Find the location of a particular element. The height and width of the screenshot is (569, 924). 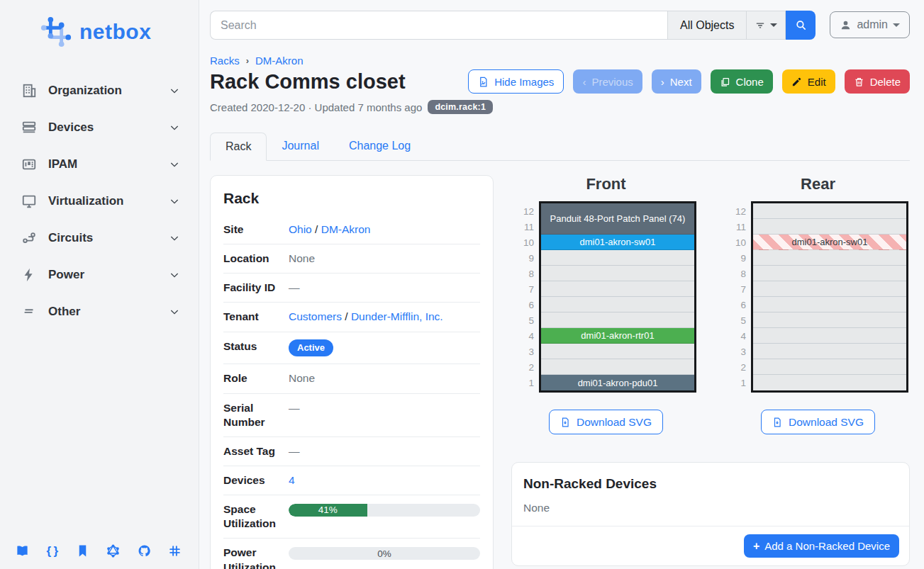

row-label: Tenant is located at coordinates (256, 317).